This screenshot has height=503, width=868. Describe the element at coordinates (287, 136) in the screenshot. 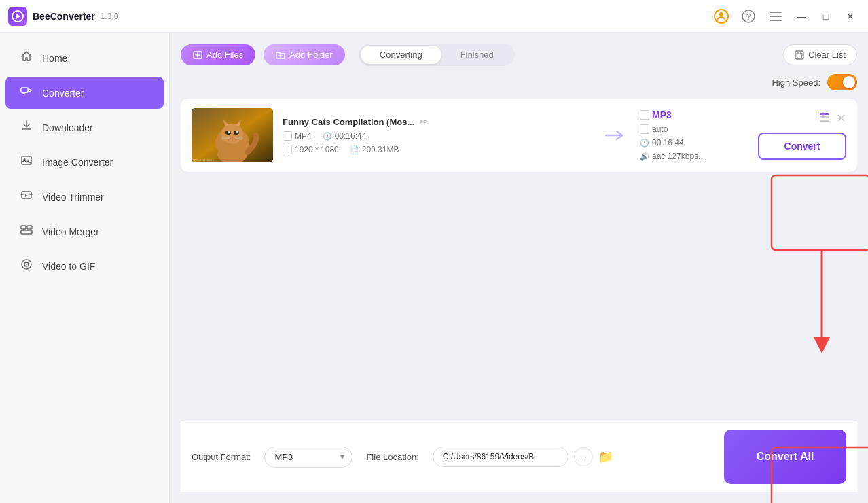

I see `format-checkbox-icon` at that location.